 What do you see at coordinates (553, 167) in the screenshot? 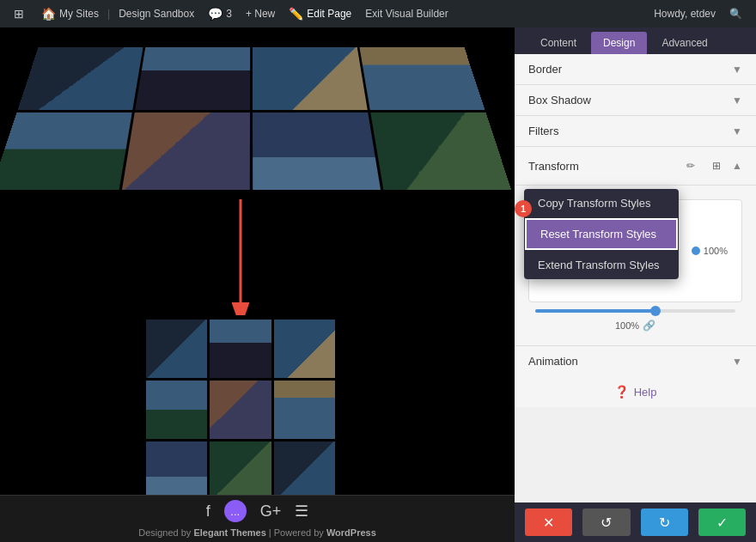
I see `transform-header-left: Transform` at bounding box center [553, 167].